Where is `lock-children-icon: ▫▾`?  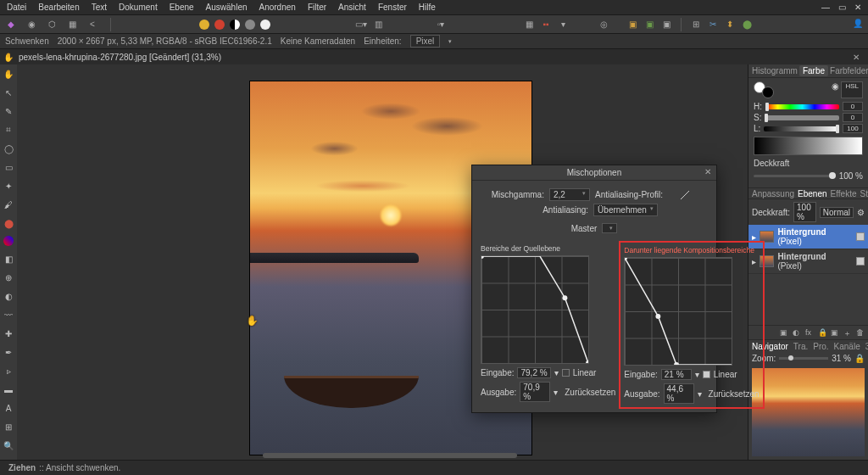 lock-children-icon: ▫▾ is located at coordinates (441, 25).